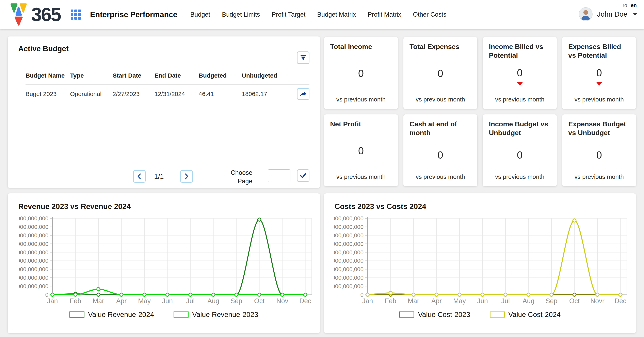 The width and height of the screenshot is (644, 337). Describe the element at coordinates (225, 314) in the screenshot. I see `legend-label: Value Revenue-2023` at that location.